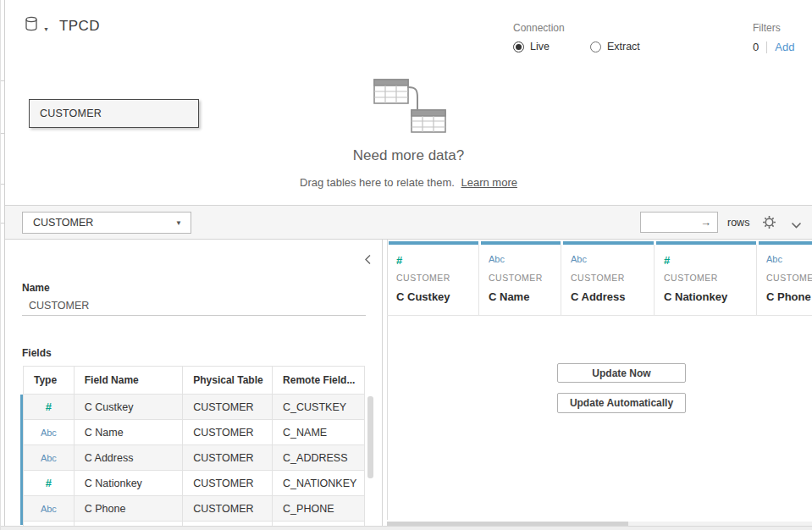 The height and width of the screenshot is (530, 812). I want to click on connection-block: Connection Live Extract, so click(623, 37).